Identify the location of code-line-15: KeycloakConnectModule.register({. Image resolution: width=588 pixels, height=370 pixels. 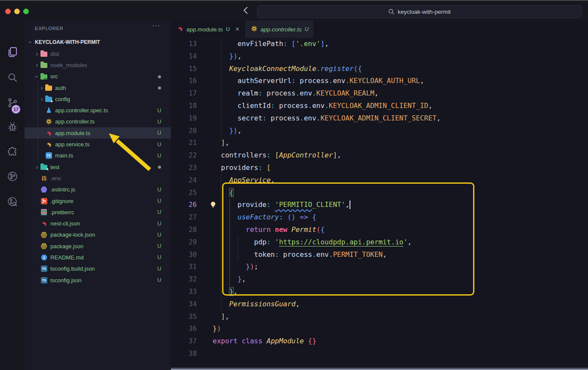
(288, 69).